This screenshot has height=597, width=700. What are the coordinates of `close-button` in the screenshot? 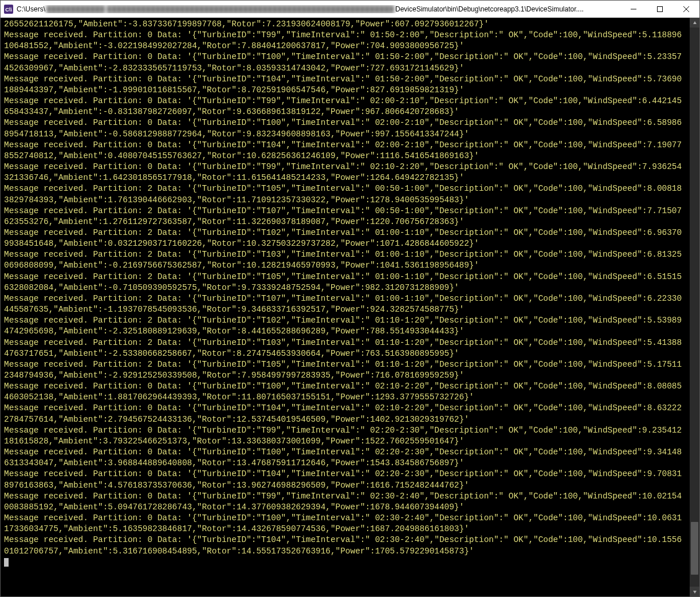 It's located at (686, 9).